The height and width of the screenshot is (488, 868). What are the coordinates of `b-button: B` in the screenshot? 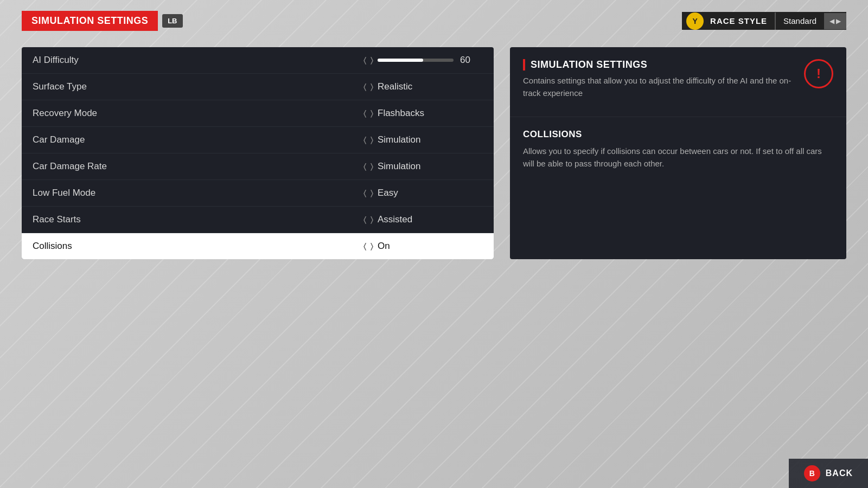 It's located at (812, 473).